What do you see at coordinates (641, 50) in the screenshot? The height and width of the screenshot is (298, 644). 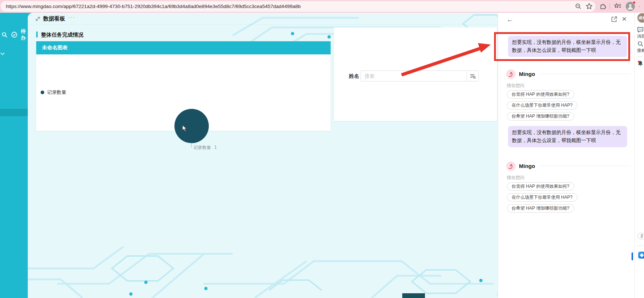 I see `rail-search-label: 搜索` at bounding box center [641, 50].